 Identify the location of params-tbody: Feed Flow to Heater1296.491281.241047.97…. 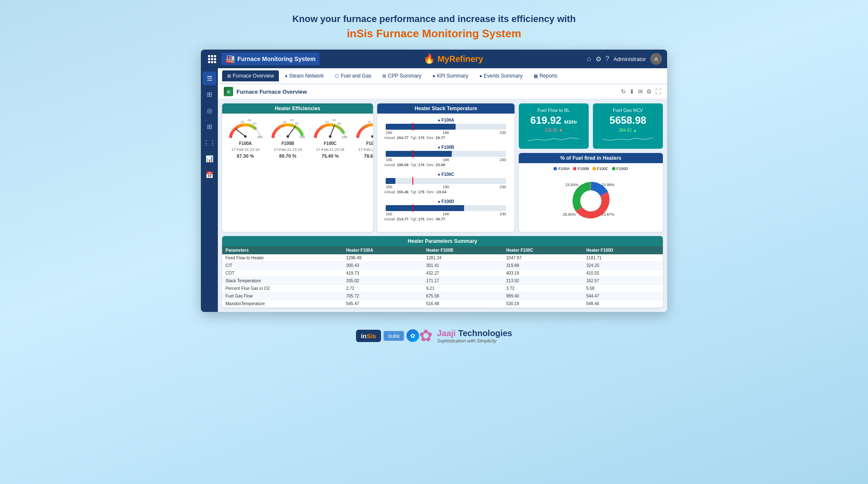
(442, 281).